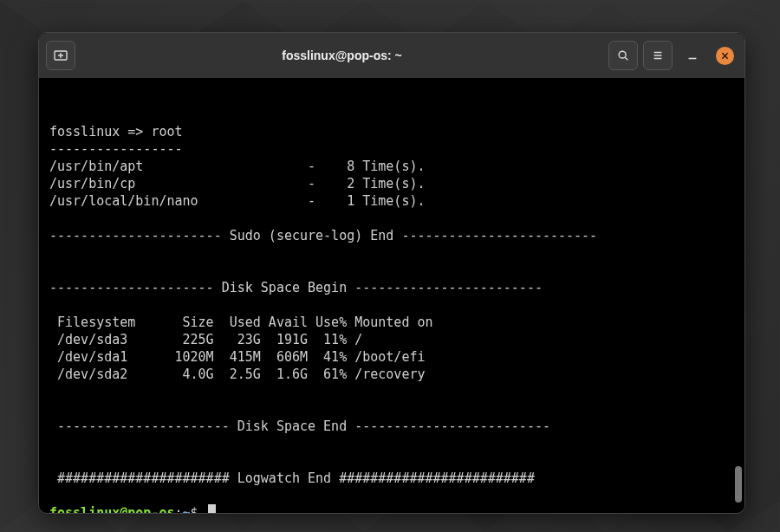 The height and width of the screenshot is (532, 780). What do you see at coordinates (341, 55) in the screenshot?
I see `window-title: fosslinux@pop-os: ~` at bounding box center [341, 55].